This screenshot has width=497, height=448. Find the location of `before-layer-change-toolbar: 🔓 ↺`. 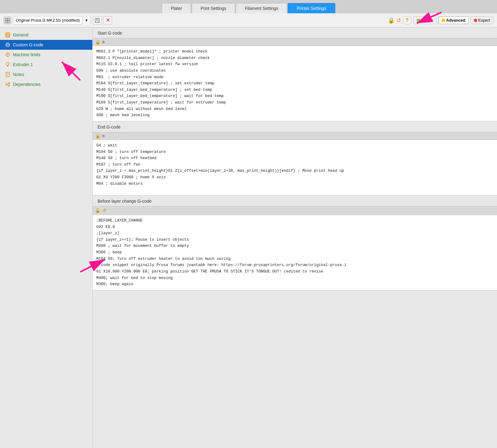

before-layer-change-toolbar: 🔓 ↺ is located at coordinates (295, 211).